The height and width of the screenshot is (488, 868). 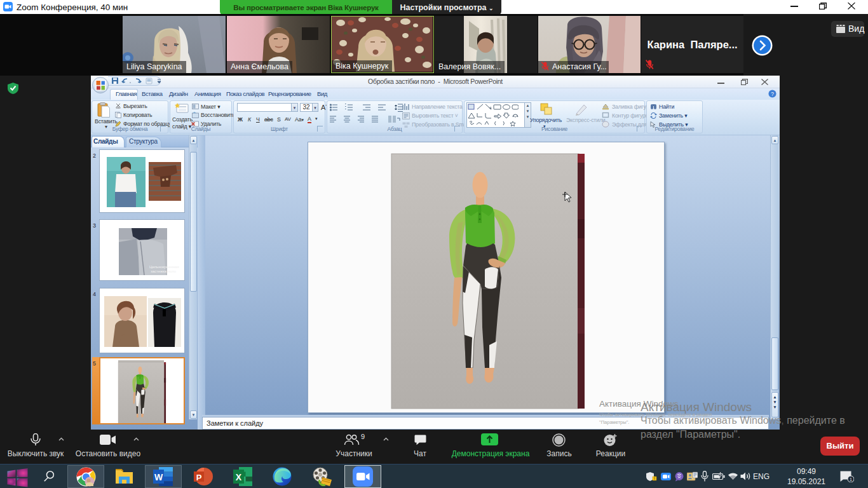 I want to click on svg-text: застежка поло, so click(x=164, y=271).